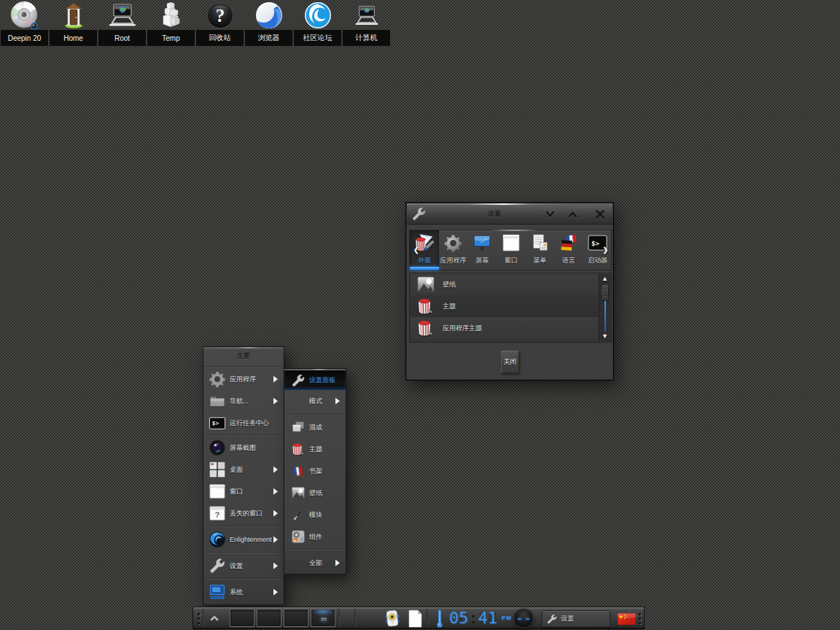 This screenshot has height=630, width=840. I want to click on settings-window: 设置, so click(510, 292).